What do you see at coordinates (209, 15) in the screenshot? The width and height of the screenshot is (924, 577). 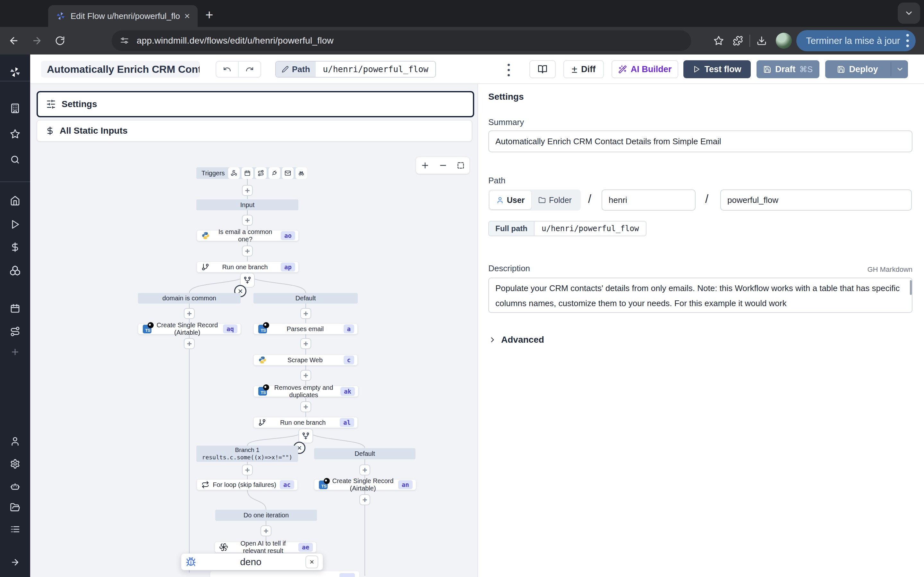 I see `new-tab-button: +` at bounding box center [209, 15].